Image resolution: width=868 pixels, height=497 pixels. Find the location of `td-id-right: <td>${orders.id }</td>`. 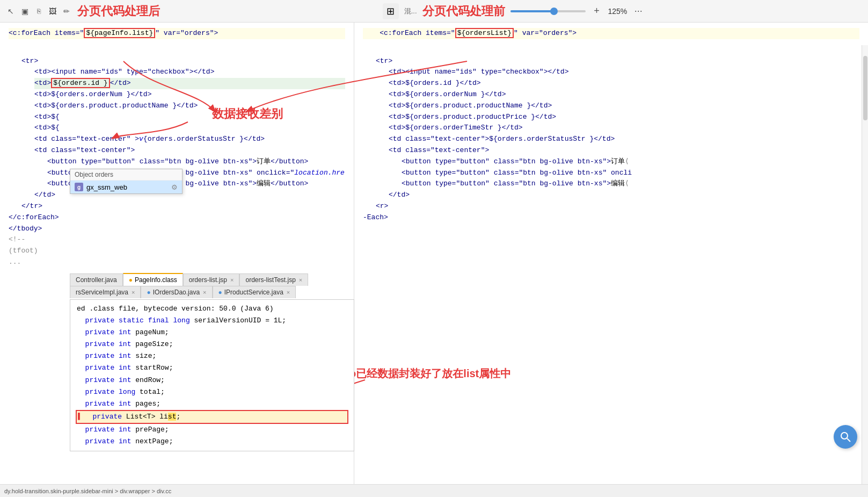

td-id-right: <td>${orders.id }</td> is located at coordinates (624, 84).